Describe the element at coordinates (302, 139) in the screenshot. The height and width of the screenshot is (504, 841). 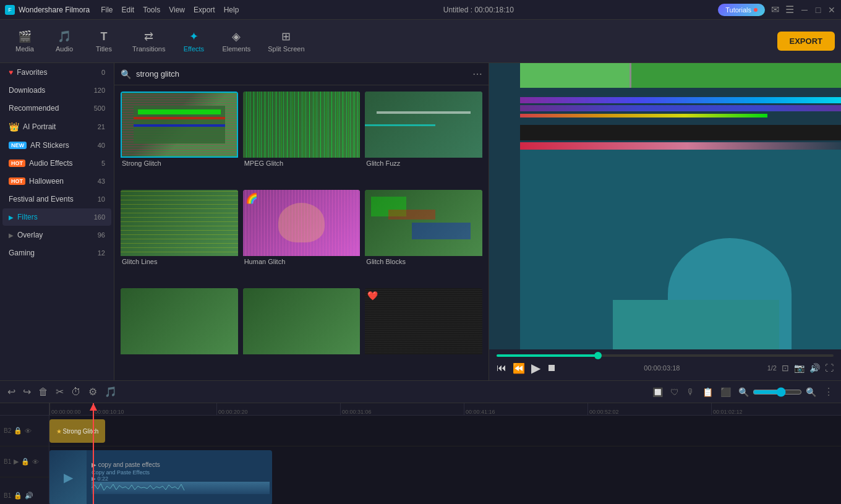
I see `effect-mpeg-glitch: MPEG Glitch` at that location.